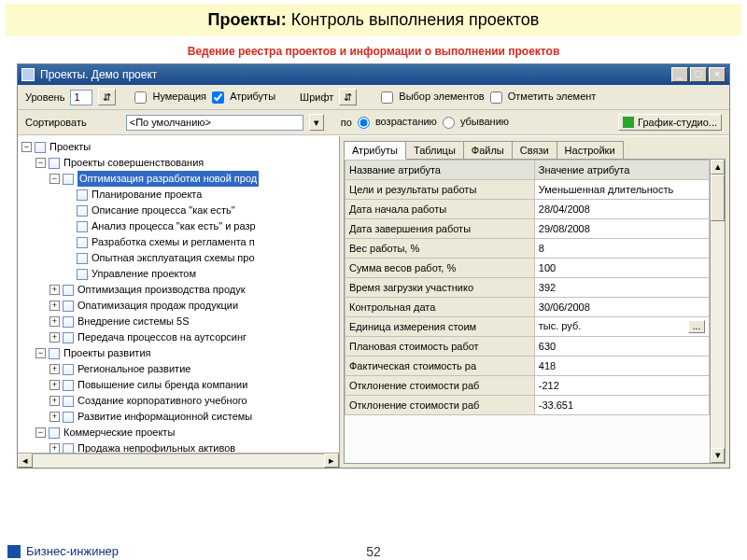 This screenshot has width=747, height=560. What do you see at coordinates (717, 75) in the screenshot?
I see `close-button: ×` at bounding box center [717, 75].